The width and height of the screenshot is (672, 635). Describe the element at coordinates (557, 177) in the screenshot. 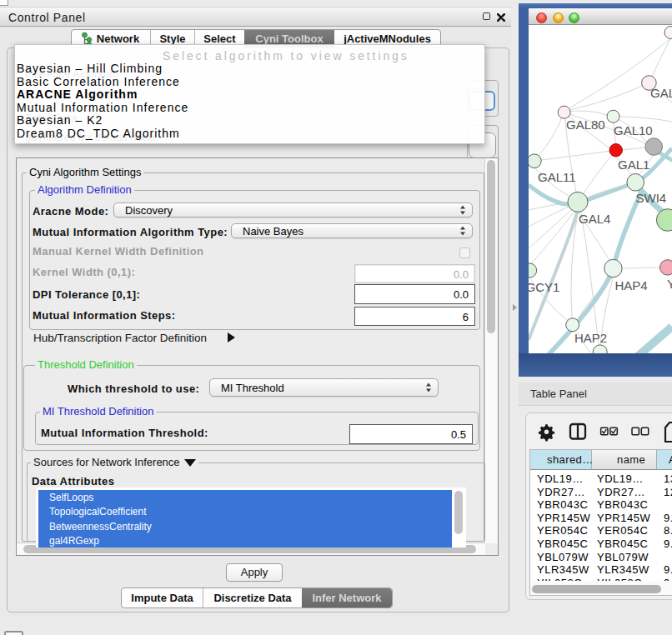

I see `svg-text: GAL11` at that location.